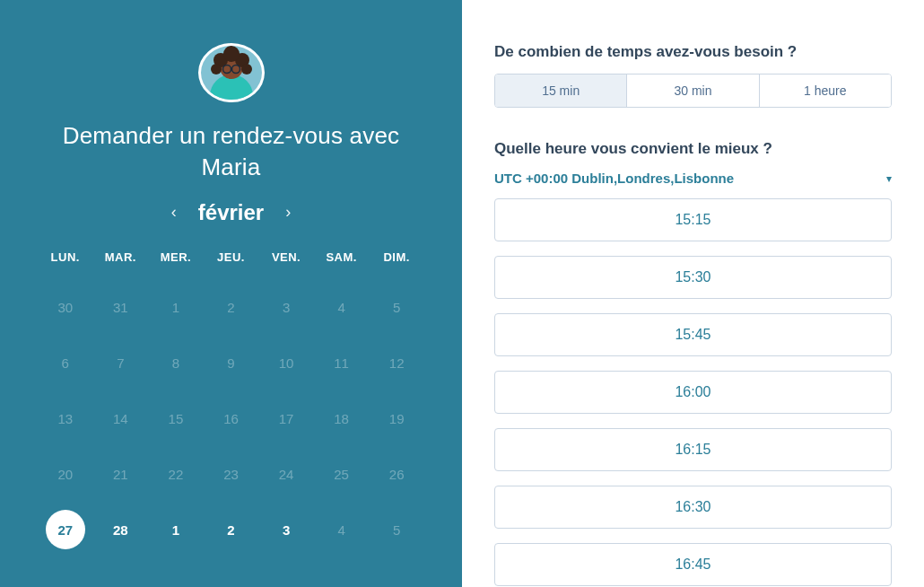 The image size is (924, 587). I want to click on duration-option: 1 heure, so click(825, 91).